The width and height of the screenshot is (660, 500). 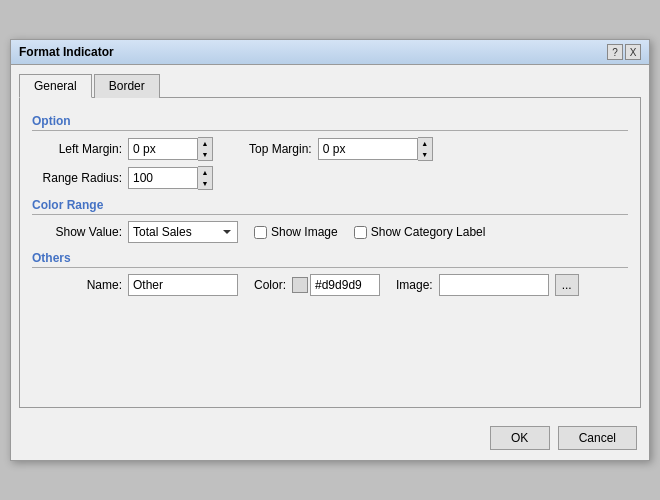 What do you see at coordinates (260, 232) in the screenshot?
I see `show-image-checkbox` at bounding box center [260, 232].